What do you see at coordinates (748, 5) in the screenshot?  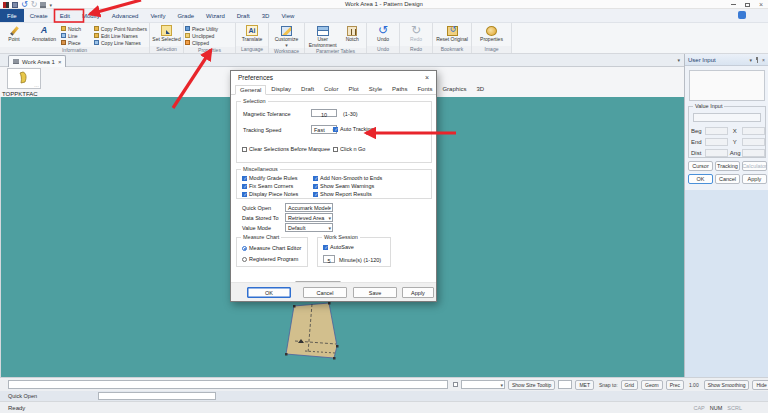 I see `maximize-icon` at bounding box center [748, 5].